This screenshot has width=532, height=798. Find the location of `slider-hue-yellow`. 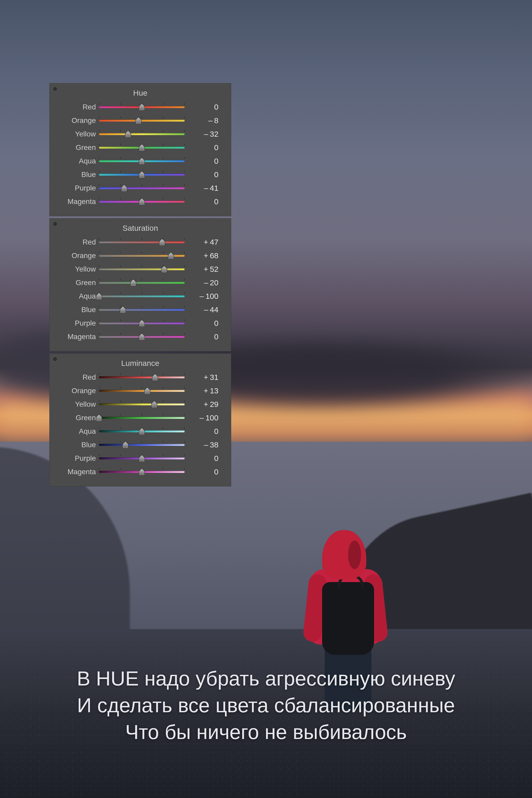

slider-hue-yellow is located at coordinates (142, 134).